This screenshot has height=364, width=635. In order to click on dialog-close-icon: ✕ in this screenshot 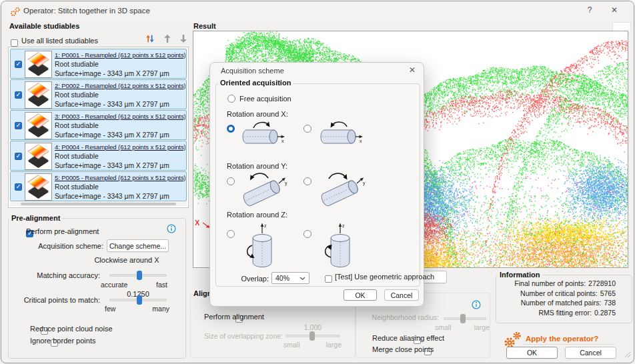, I will do `click(412, 70)`.